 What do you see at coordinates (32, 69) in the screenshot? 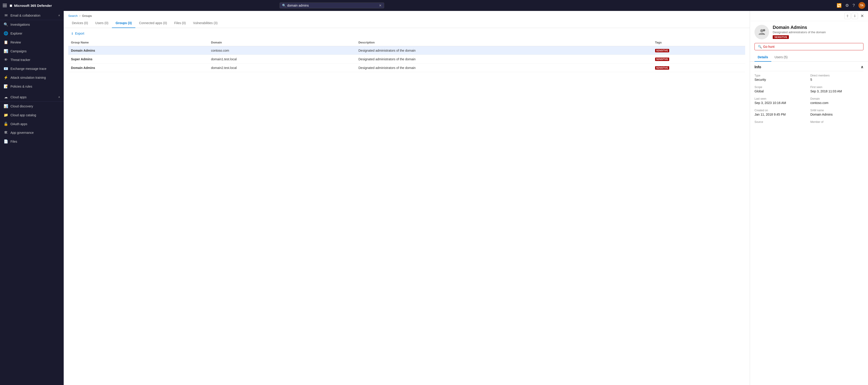
I see `sidebar-item-exchange-message-trace: 📧 Exchange message trace` at bounding box center [32, 69].